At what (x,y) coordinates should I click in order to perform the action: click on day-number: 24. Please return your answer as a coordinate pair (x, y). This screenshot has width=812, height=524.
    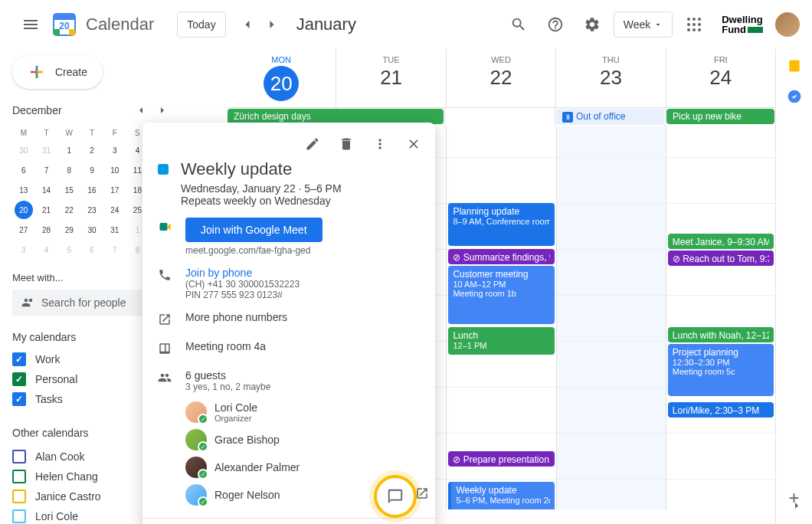
    Looking at the image, I should click on (721, 78).